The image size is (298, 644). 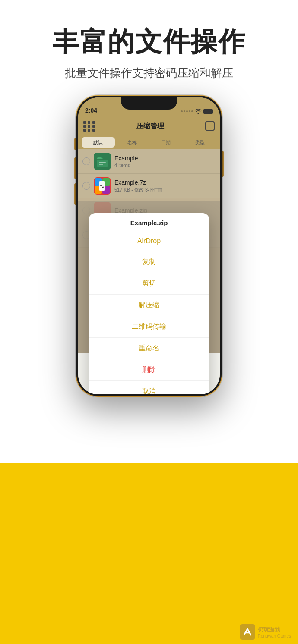 What do you see at coordinates (102, 161) in the screenshot?
I see `folder-icon` at bounding box center [102, 161].